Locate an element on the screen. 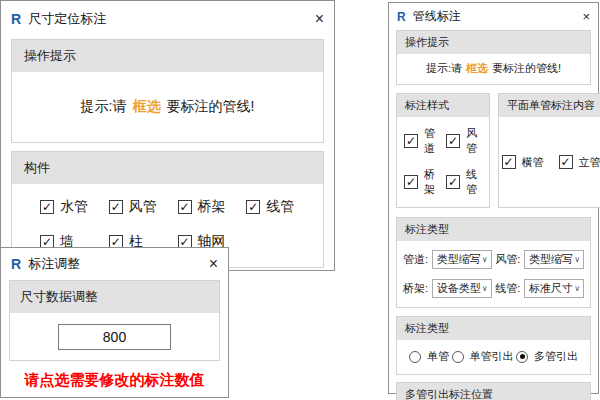 This screenshot has width=600, height=400. dropdown-pipe-type: 类型缩写 ∨ is located at coordinates (462, 260).